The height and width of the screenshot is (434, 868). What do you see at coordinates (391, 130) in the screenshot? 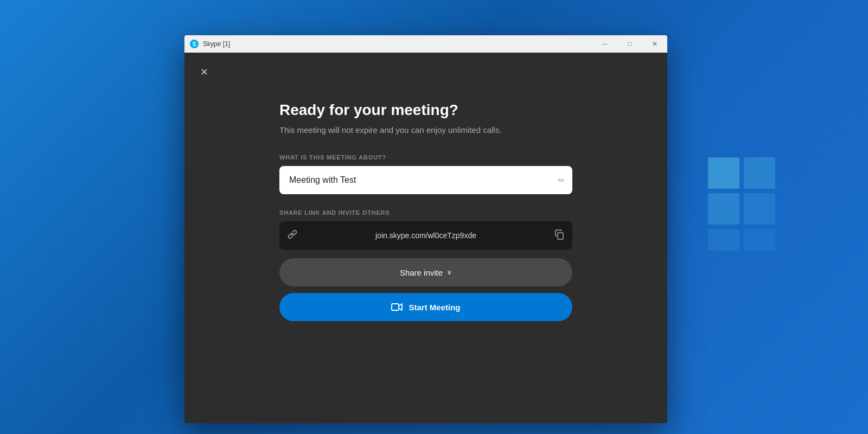
I see `page-subheading: This meeting will not expire and you can…` at bounding box center [391, 130].